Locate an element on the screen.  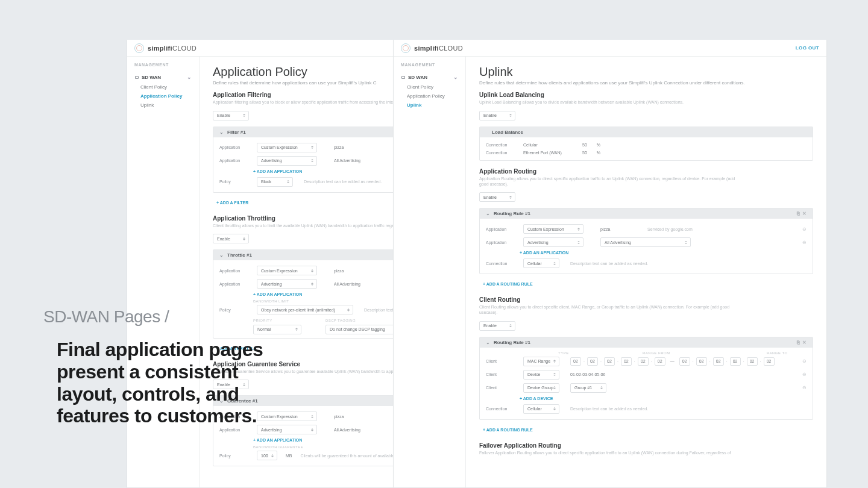
client-routing-card: ⌄Routing Rule #1⎘✕ TYPERANGE FROMRANGE T… is located at coordinates (646, 378).